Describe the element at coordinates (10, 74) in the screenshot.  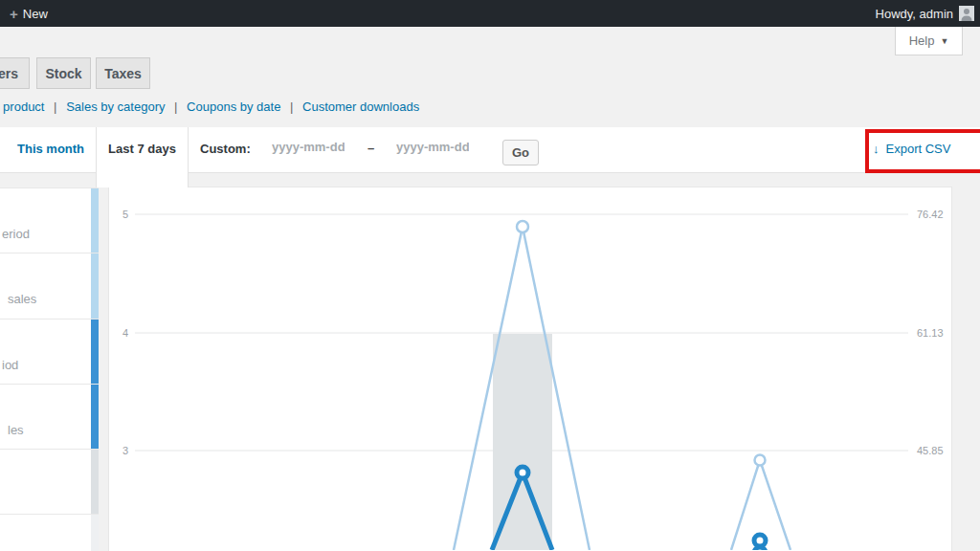
I see `tab-label: ers` at that location.